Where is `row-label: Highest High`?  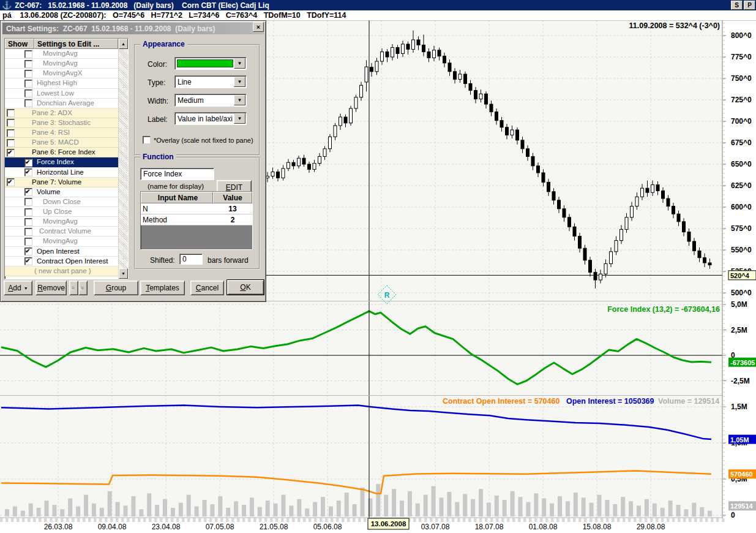 row-label: Highest High is located at coordinates (57, 83).